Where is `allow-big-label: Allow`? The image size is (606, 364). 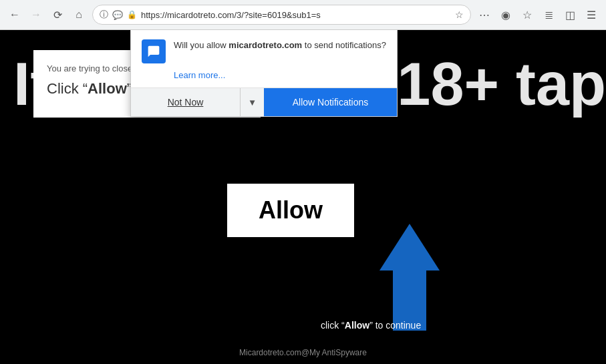
allow-big-label: Allow is located at coordinates (291, 210).